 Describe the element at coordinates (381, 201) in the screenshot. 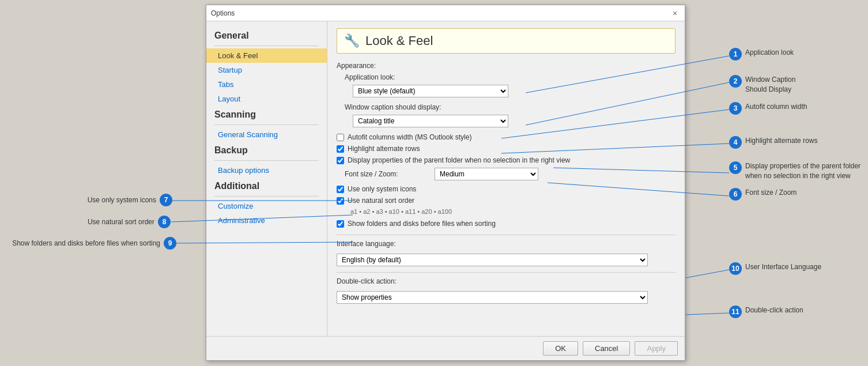

I see `natural-sort-label: Use natural sort order` at that location.